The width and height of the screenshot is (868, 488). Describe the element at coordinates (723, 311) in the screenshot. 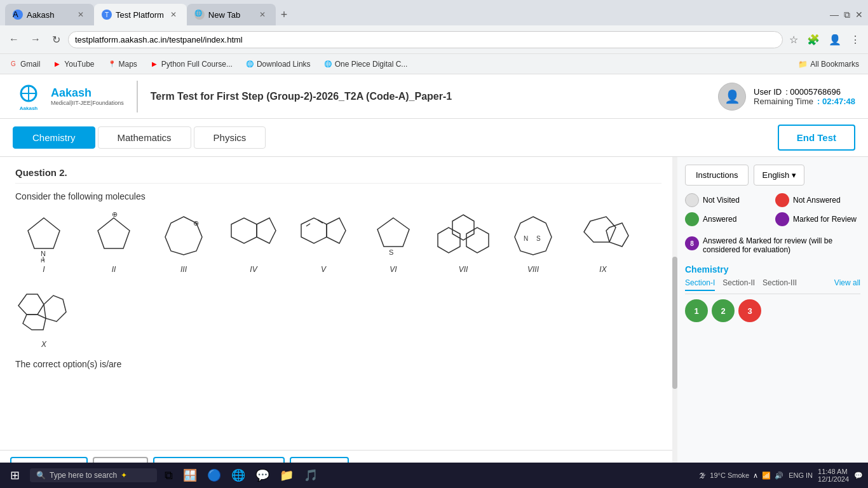

I see `question-number-2: 2` at that location.